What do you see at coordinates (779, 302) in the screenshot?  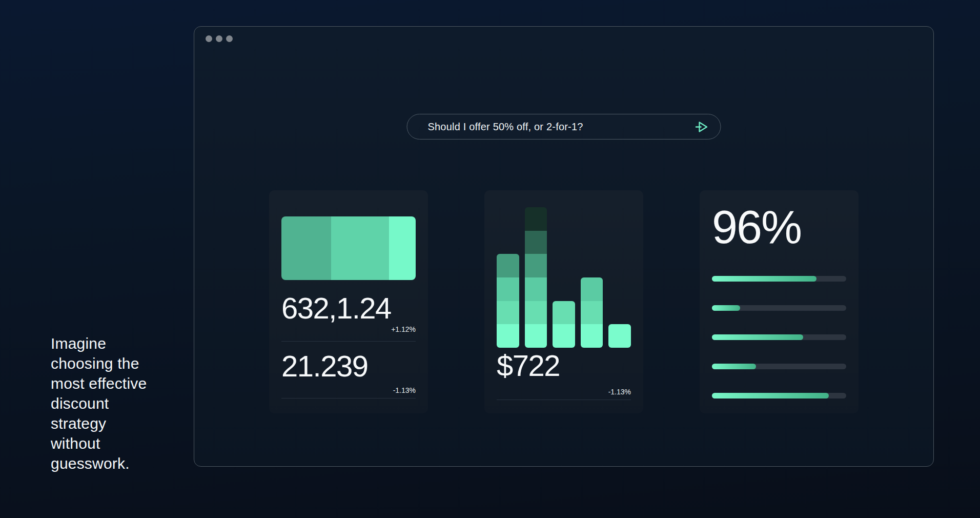 I see `progress-card: 96%` at bounding box center [779, 302].